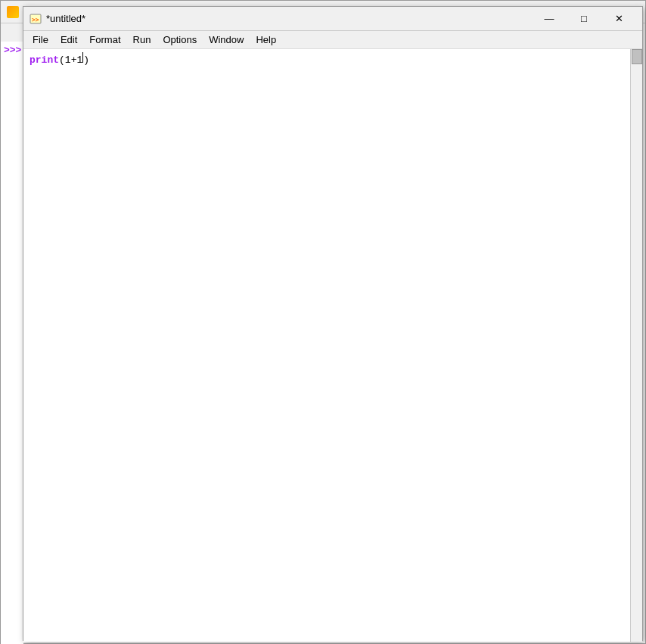 The image size is (646, 644). What do you see at coordinates (327, 60) in the screenshot?
I see `code-line-1: print(1+1)` at bounding box center [327, 60].